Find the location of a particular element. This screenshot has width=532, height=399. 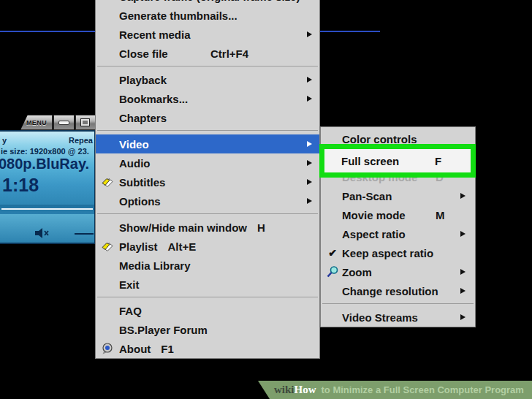

menu-item-label: Audio is located at coordinates (134, 164).